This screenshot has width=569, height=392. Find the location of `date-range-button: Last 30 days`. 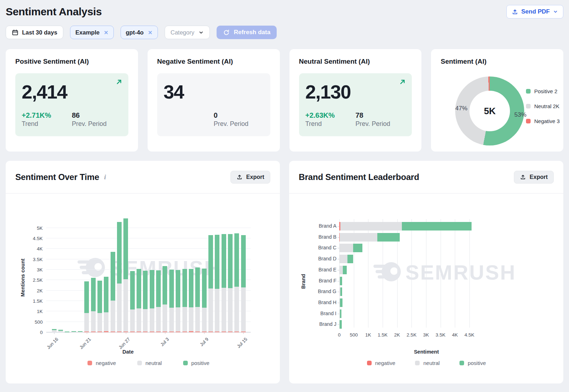

date-range-button: Last 30 days is located at coordinates (34, 32).